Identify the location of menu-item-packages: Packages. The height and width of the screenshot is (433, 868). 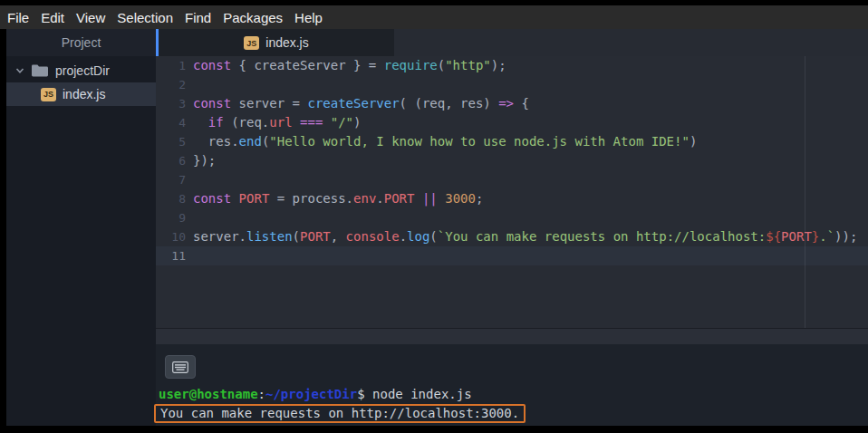
(253, 18).